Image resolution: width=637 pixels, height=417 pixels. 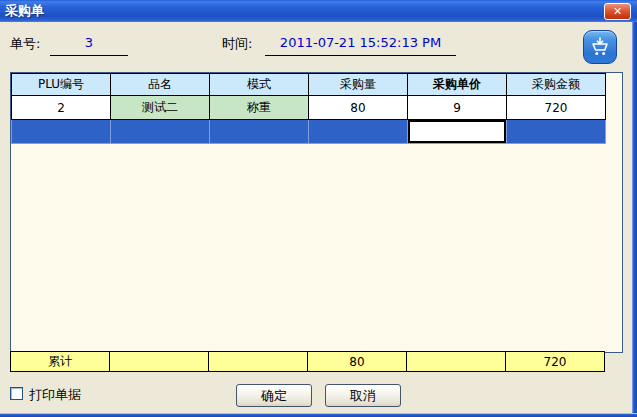 I want to click on totals-amount: 720, so click(x=556, y=362).